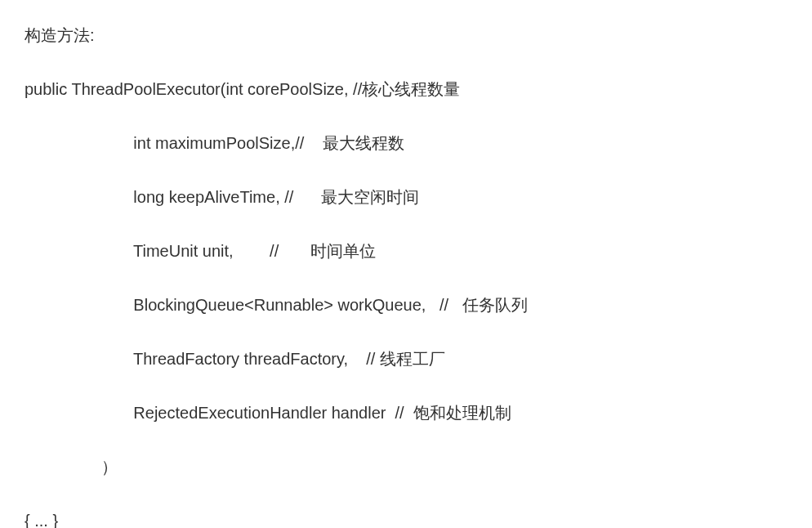 Image resolution: width=812 pixels, height=528 pixels. I want to click on code-param-line: int maximumPoolSize,// 最大线程数, so click(406, 143).